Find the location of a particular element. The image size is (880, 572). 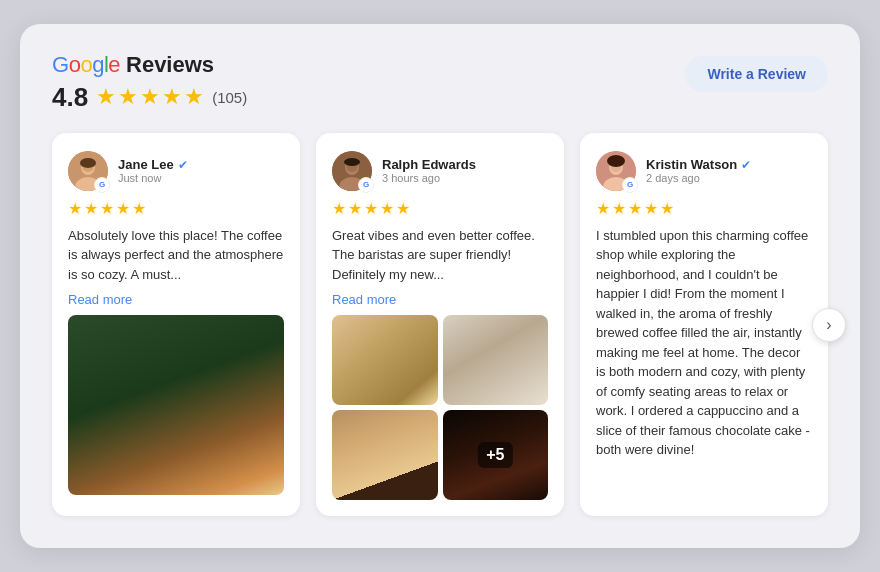

google-badge-1: G is located at coordinates (102, 185).